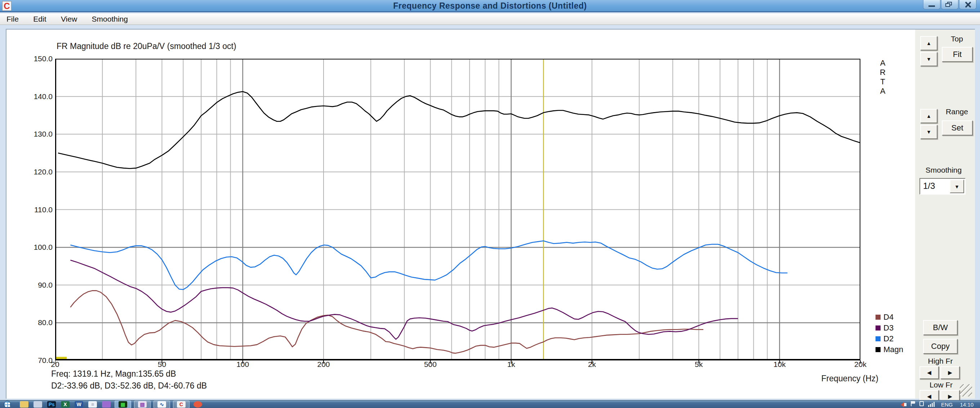 Image resolution: width=980 pixels, height=408 pixels. What do you see at coordinates (429, 265) in the screenshot?
I see `series-d2` at bounding box center [429, 265].